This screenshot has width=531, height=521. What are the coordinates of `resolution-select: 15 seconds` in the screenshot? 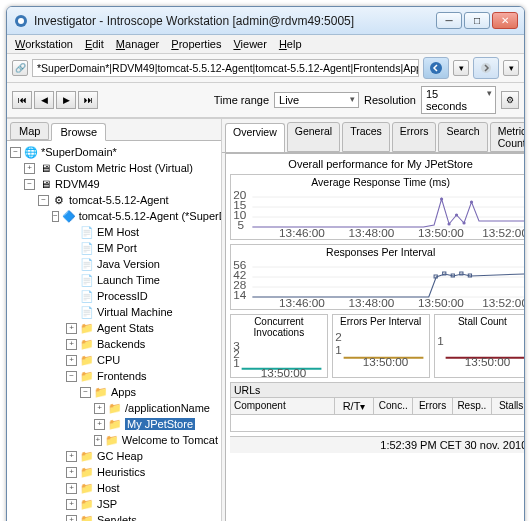 It's located at (458, 100).